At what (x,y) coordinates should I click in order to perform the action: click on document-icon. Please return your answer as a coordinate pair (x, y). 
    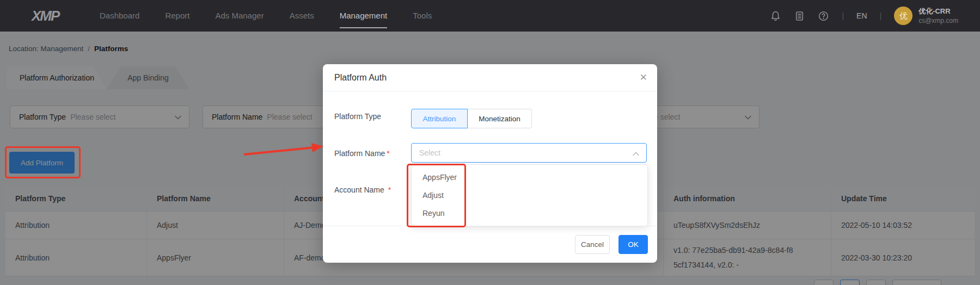
    Looking at the image, I should click on (799, 16).